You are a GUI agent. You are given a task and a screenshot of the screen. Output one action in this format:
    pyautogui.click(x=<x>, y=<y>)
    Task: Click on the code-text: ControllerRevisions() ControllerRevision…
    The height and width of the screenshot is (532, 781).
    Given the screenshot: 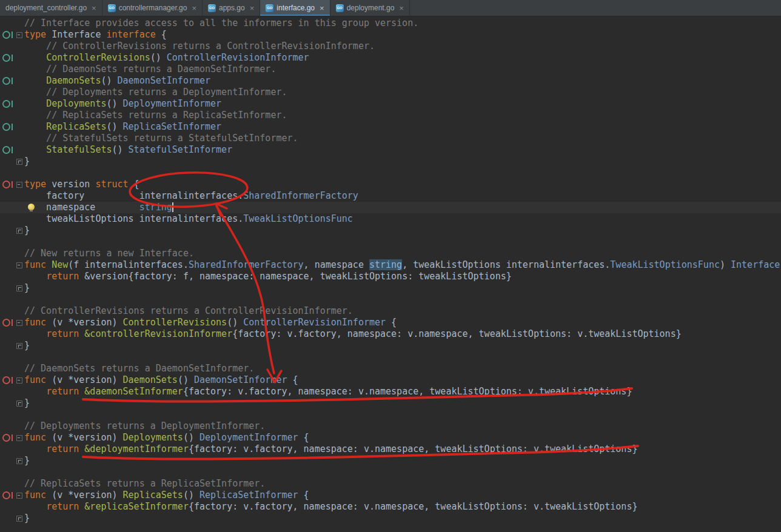 What is the action you would take?
    pyautogui.click(x=167, y=58)
    